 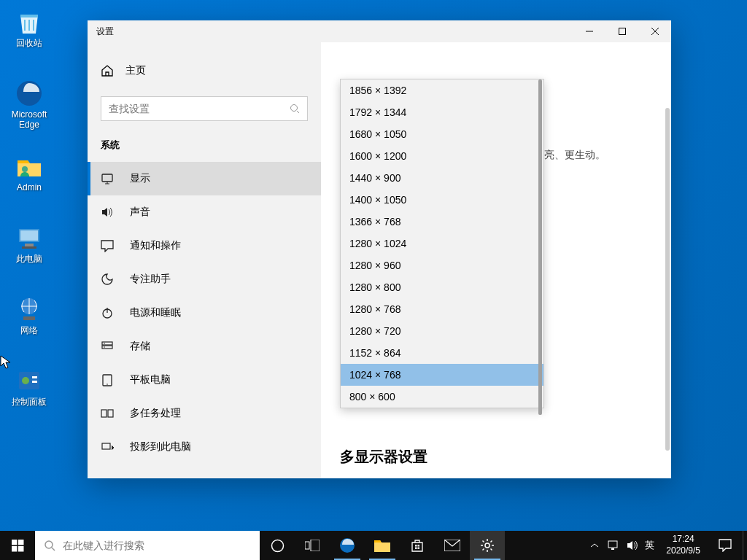 I want to click on resolution-option: 1280 × 768, so click(x=442, y=309).